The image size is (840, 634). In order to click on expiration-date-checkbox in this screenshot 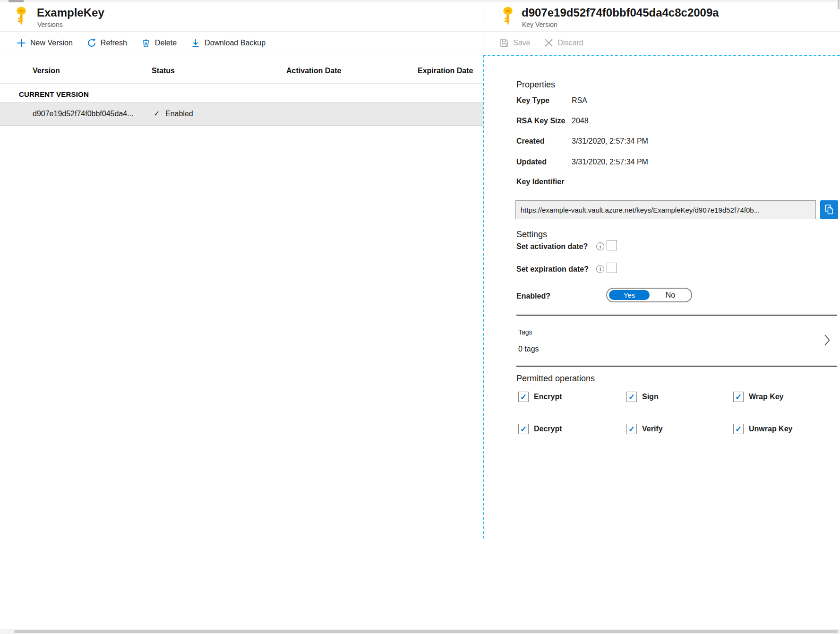, I will do `click(612, 268)`.